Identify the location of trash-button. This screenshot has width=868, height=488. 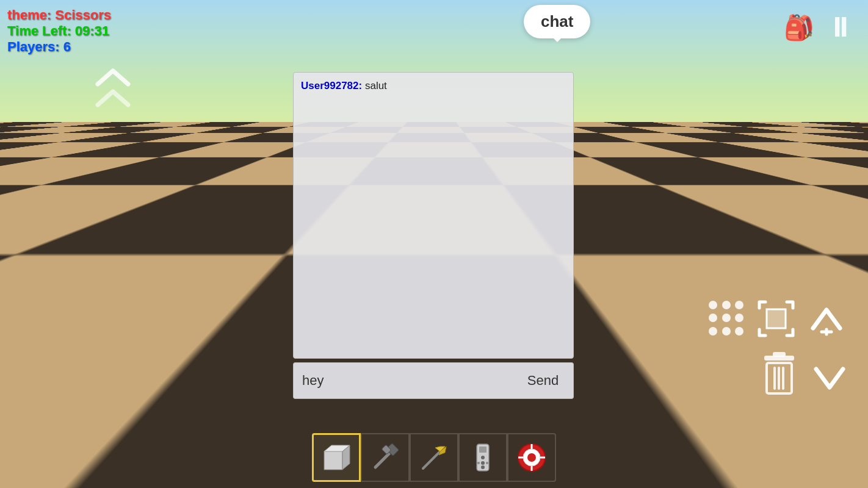
(779, 376).